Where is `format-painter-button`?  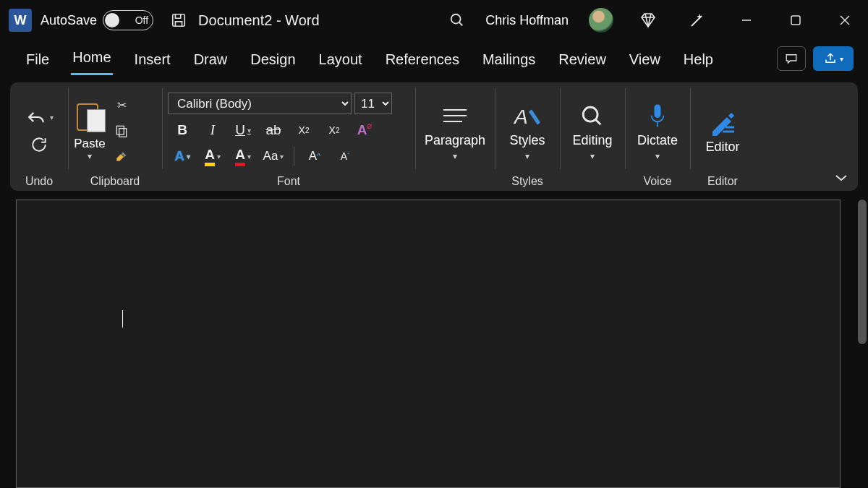
format-painter-button is located at coordinates (122, 157).